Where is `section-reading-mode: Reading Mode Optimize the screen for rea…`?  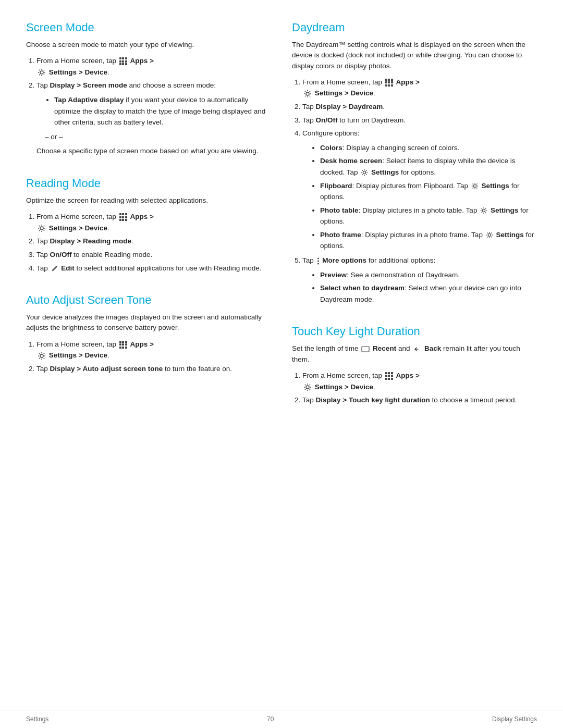 section-reading-mode: Reading Mode Optimize the screen for rea… is located at coordinates (149, 227).